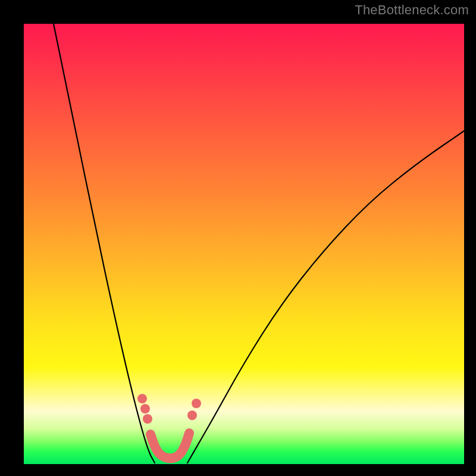 The height and width of the screenshot is (476, 476). I want to click on marker-group, so click(169, 409).